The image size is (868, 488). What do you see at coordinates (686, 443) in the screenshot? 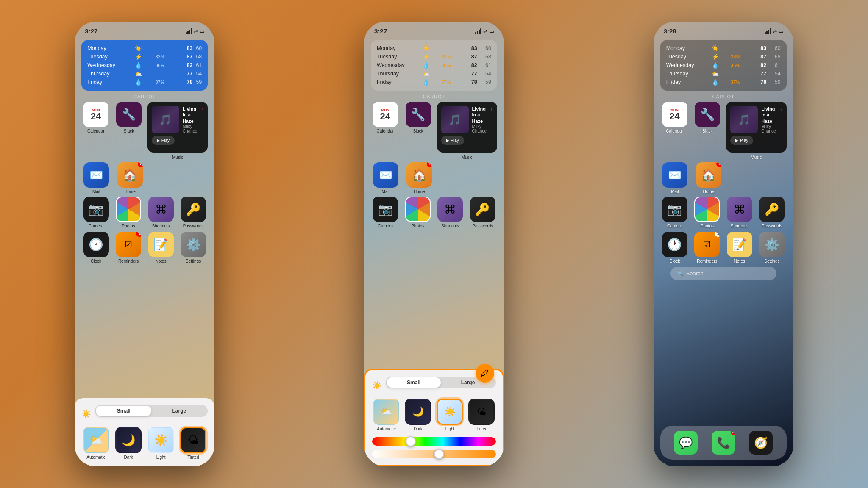
I see `dock-messages-3: 💬` at bounding box center [686, 443].